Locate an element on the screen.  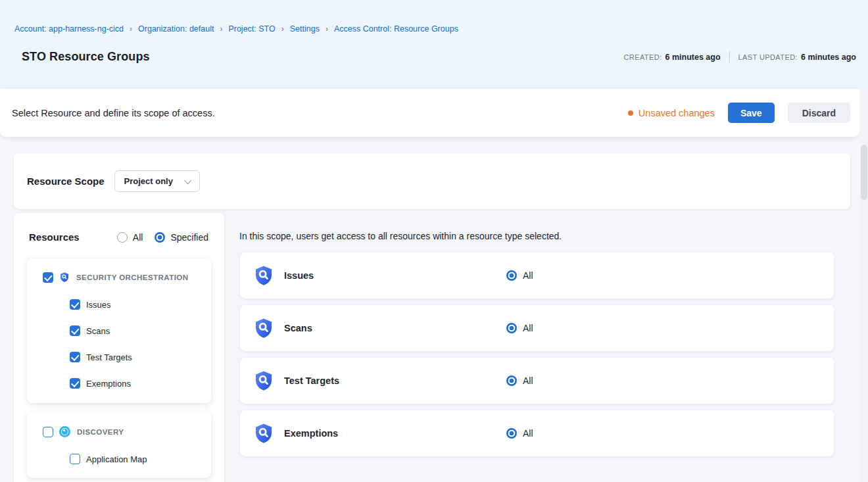
radio-option-all-label: All is located at coordinates (138, 237).